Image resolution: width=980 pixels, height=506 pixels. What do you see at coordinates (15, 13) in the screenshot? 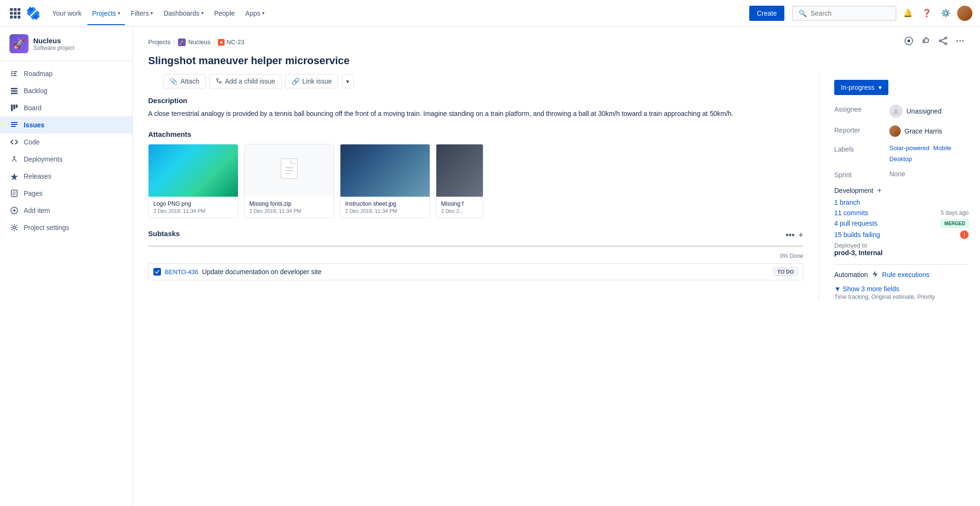
I see `grid-menu-button` at bounding box center [15, 13].